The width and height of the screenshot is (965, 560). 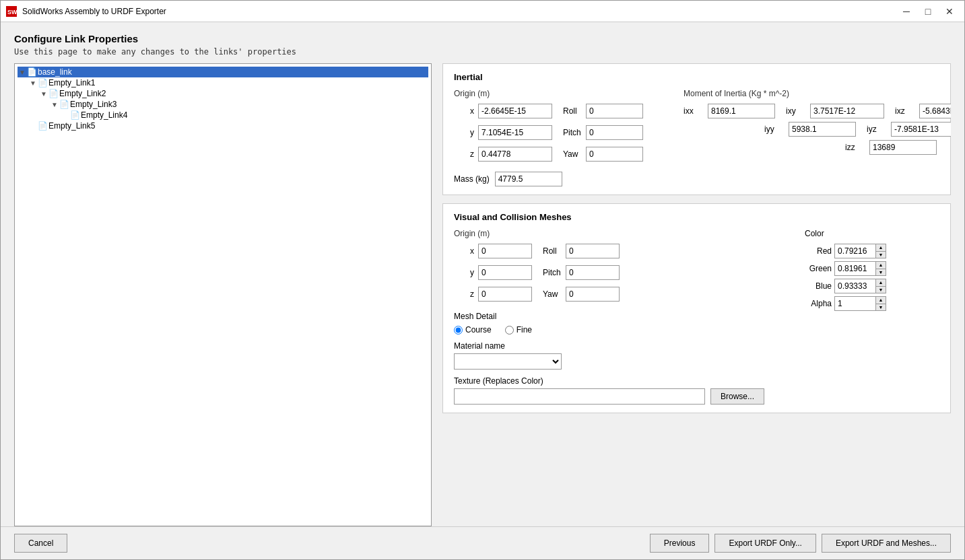 What do you see at coordinates (515, 133) in the screenshot?
I see `inertial-y-input` at bounding box center [515, 133].